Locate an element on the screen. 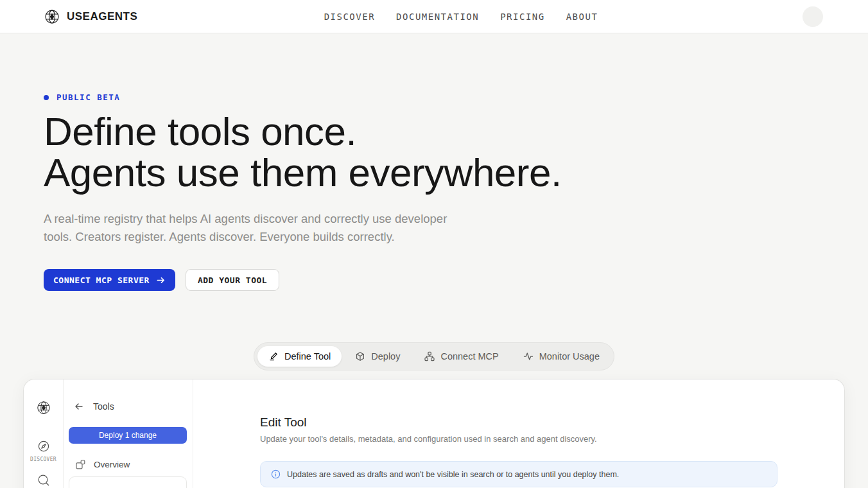 Image resolution: width=868 pixels, height=488 pixels. cta-row: CONNECT MCP SERVER ADD YOUR TOOL is located at coordinates (456, 280).